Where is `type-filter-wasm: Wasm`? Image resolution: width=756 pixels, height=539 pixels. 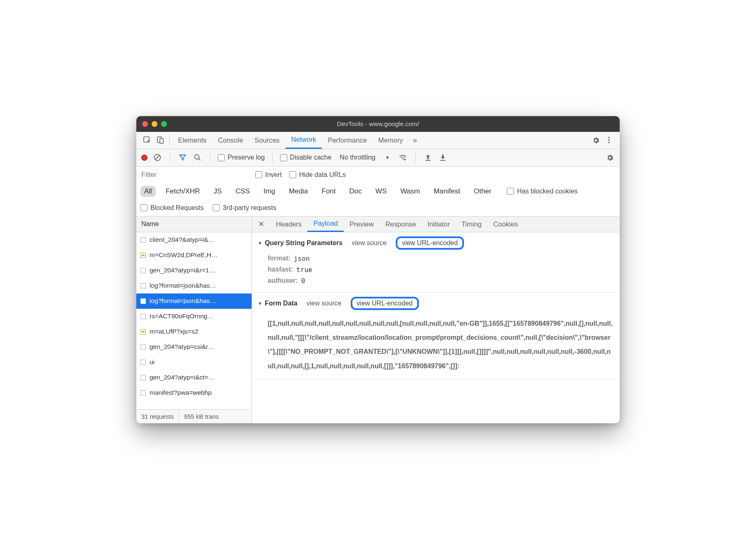
type-filter-wasm: Wasm is located at coordinates (410, 191).